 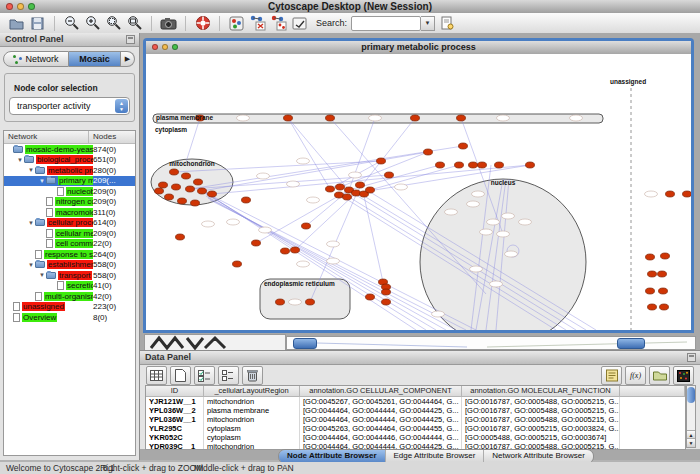 What do you see at coordinates (70, 318) in the screenshot?
I see `tree-row: Overview8(0)` at bounding box center [70, 318].